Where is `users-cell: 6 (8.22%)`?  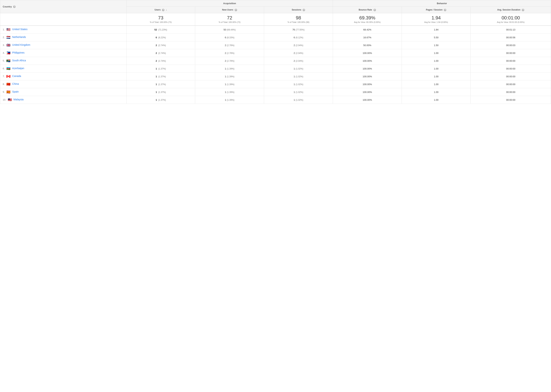
users-cell: 6 (8.22%) is located at coordinates (161, 37).